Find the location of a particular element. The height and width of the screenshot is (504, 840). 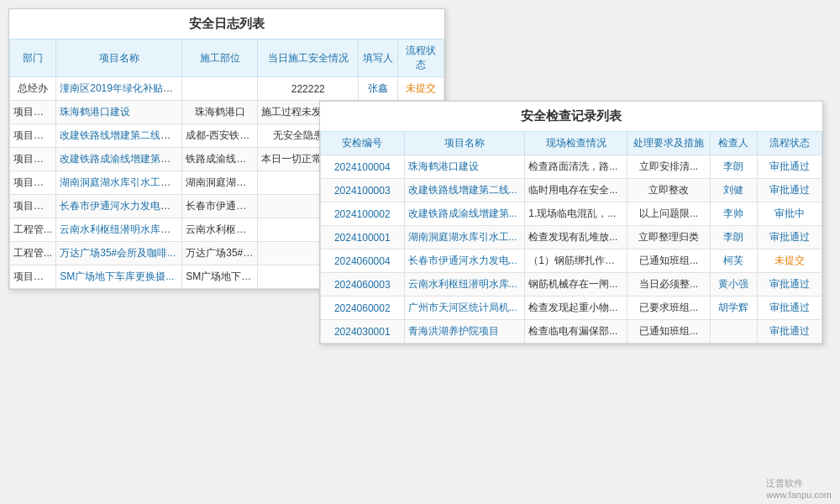

table-row: 2024060002广州市天河区统计局机...检查发现起重小物...已要求班组.… is located at coordinates (571, 308).